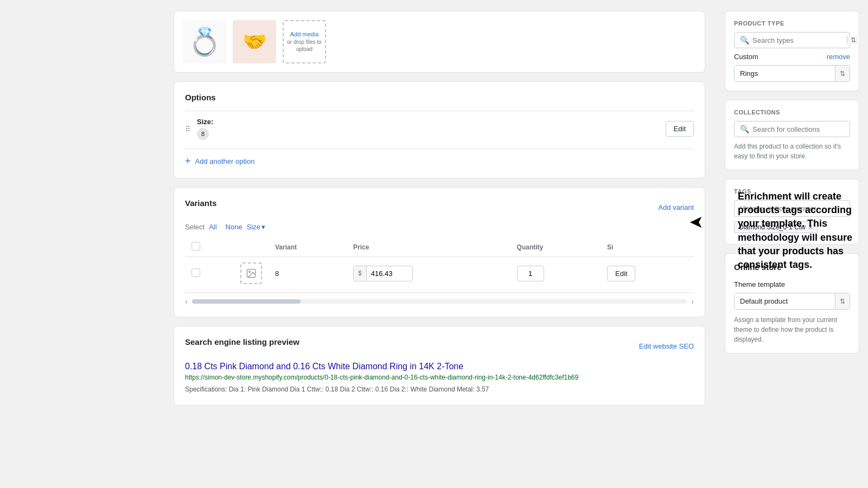 This screenshot has height=488, width=868. What do you see at coordinates (439, 377) in the screenshot?
I see `seo-page-url: https://simon-dev-store.myshopify.com/pr…` at bounding box center [439, 377].